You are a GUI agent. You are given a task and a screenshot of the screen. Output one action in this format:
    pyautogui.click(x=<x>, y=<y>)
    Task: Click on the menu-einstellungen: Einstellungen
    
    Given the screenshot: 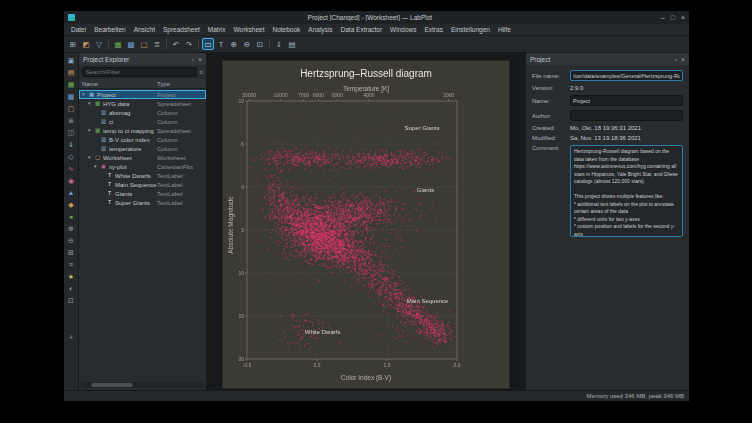 What is the action you would take?
    pyautogui.click(x=470, y=30)
    